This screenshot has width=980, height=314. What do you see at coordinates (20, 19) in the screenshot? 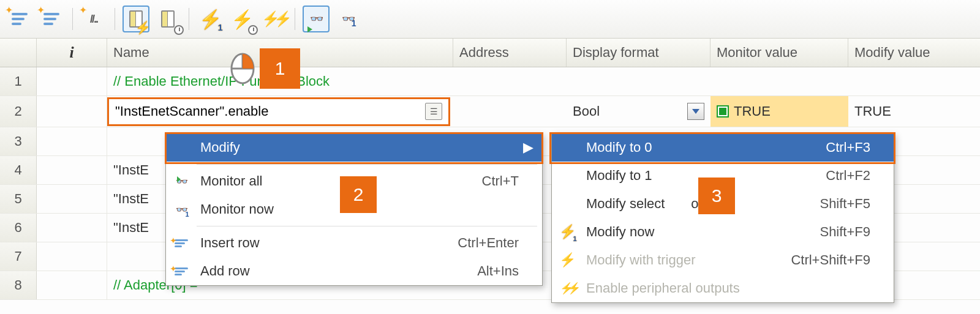
I see `toolbar-btn-lines-new-1: ✦` at bounding box center [20, 19].